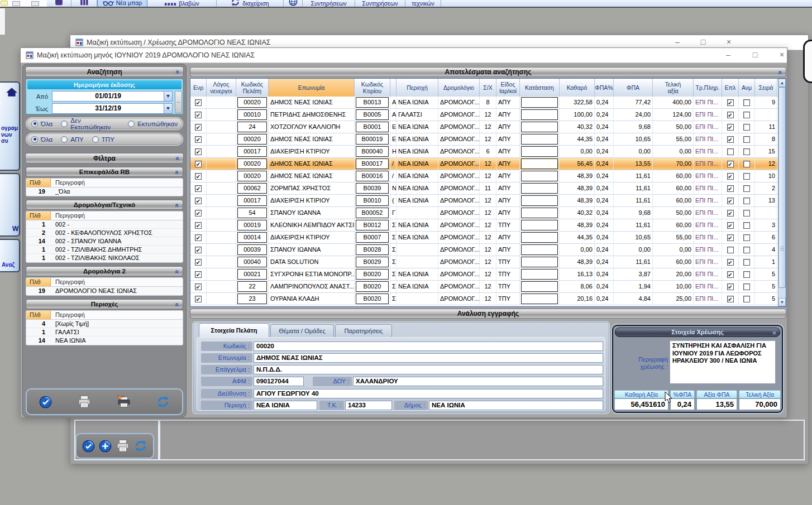  What do you see at coordinates (104, 291) in the screenshot?
I see `filter-row: 19ΔΡΟΜΟΛΟΓΙΟ ΝΕΑΣ ΙΩΝΙΑΣ` at bounding box center [104, 291].